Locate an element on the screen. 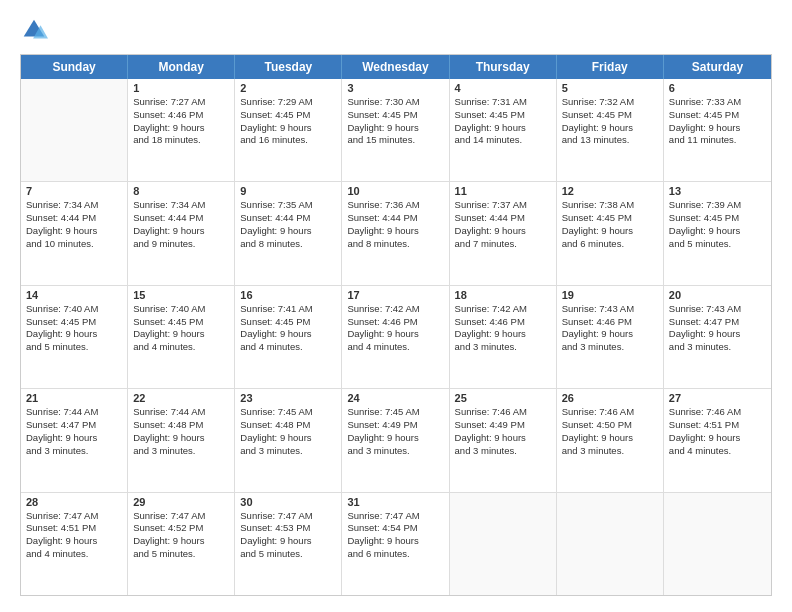 This screenshot has width=792, height=612. calendar-cell: 28Sunrise: 7:47 AMSunset: 4:51 PMDayligh… is located at coordinates (74, 544).